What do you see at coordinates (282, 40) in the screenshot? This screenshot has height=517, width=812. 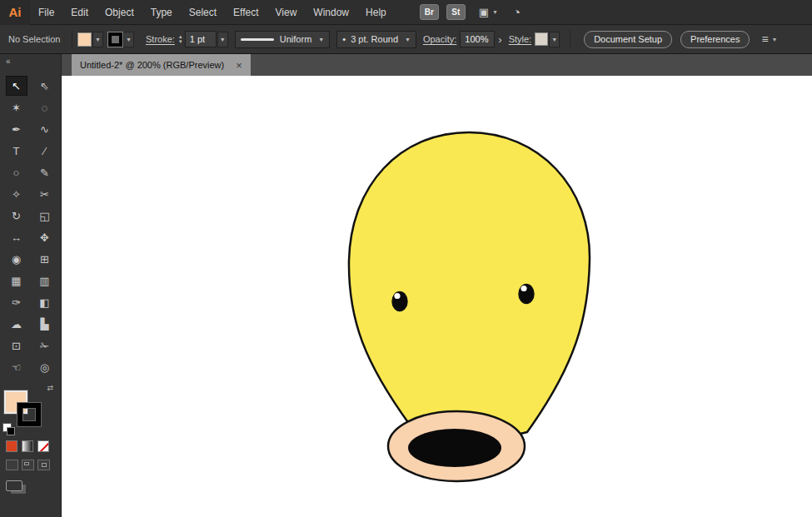 I see `stroke-profile-dropdown: Uniform ▼` at bounding box center [282, 40].